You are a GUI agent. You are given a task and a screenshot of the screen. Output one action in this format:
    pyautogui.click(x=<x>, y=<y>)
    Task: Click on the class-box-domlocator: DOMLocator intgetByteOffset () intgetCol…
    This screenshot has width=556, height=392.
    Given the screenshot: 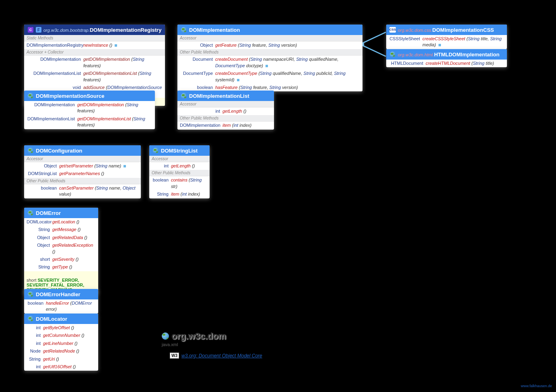 What is the action you would take?
    pyautogui.click(x=61, y=342)
    